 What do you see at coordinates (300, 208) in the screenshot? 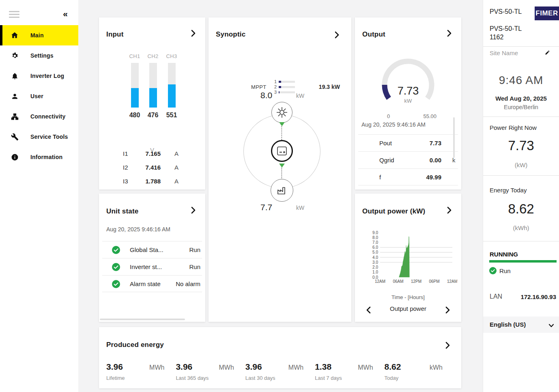
I see `grid-power-unit: kW` at bounding box center [300, 208].